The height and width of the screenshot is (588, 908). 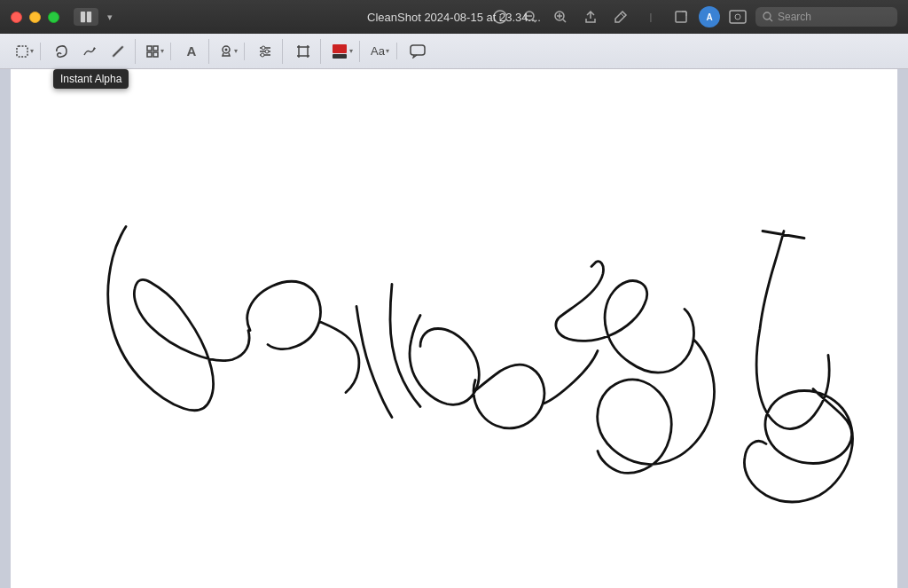 What do you see at coordinates (16, 18) in the screenshot?
I see `close-button` at bounding box center [16, 18].